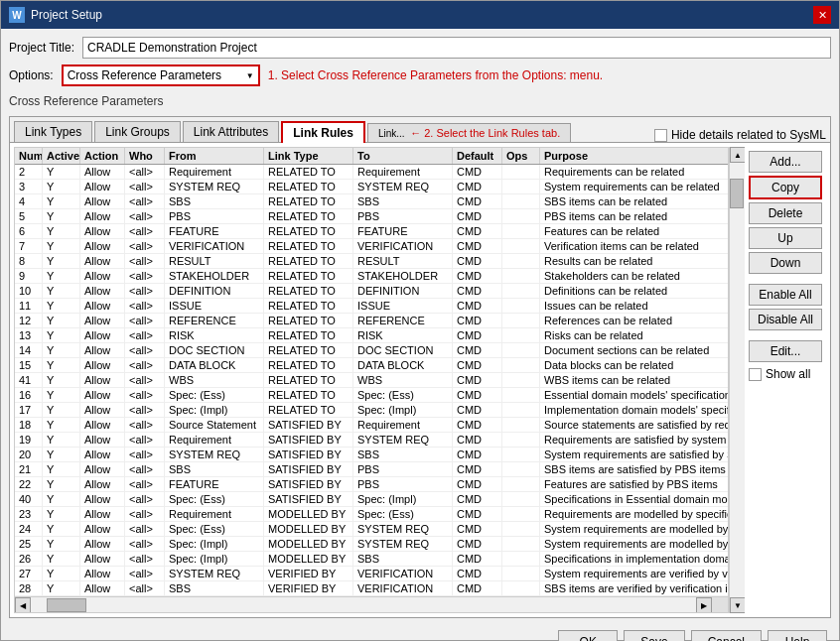 This screenshot has width=840, height=641. Describe the element at coordinates (371, 173) in the screenshot. I see `table-row: 2YAllow<all>RequirementRELATED TORequire…` at that location.